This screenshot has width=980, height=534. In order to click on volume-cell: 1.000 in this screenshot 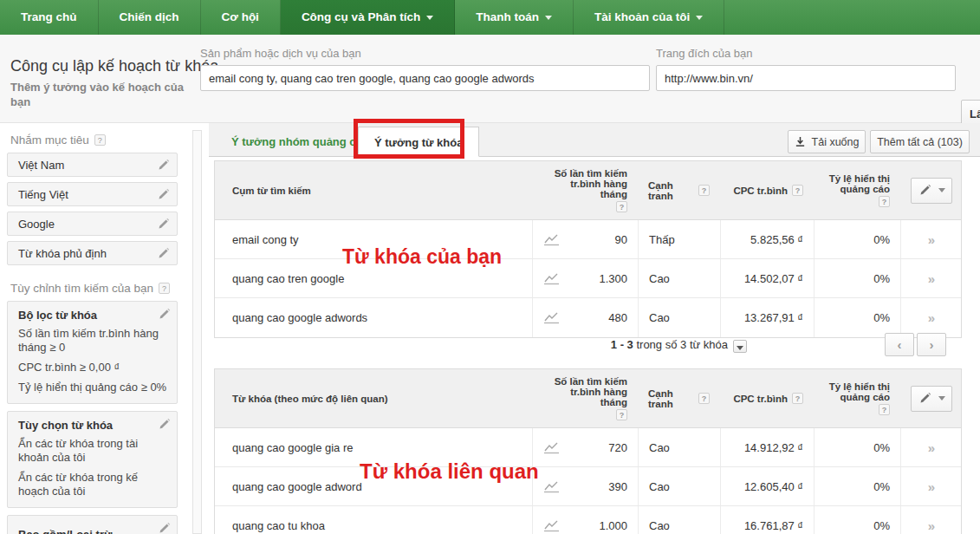, I will do `click(585, 520)`.